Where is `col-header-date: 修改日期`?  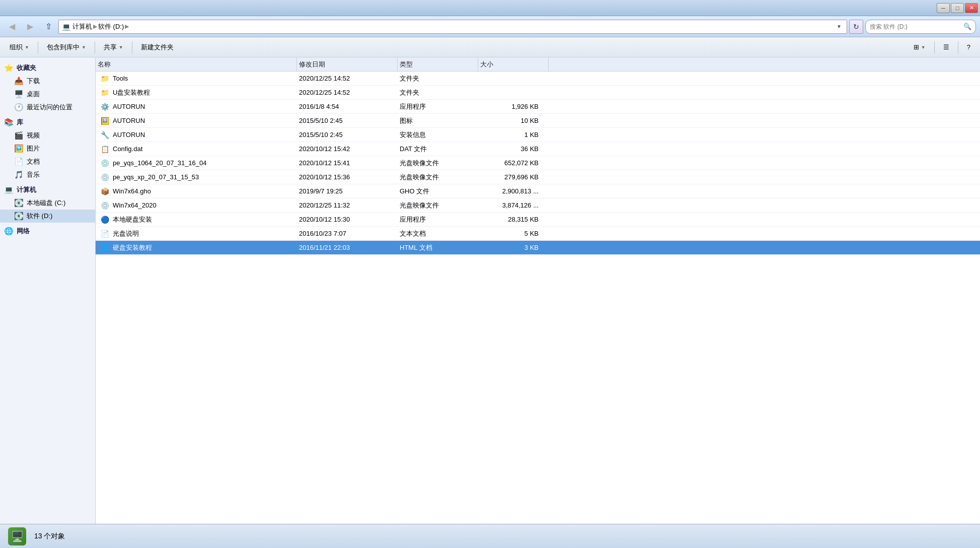
col-header-date: 修改日期 is located at coordinates (347, 64).